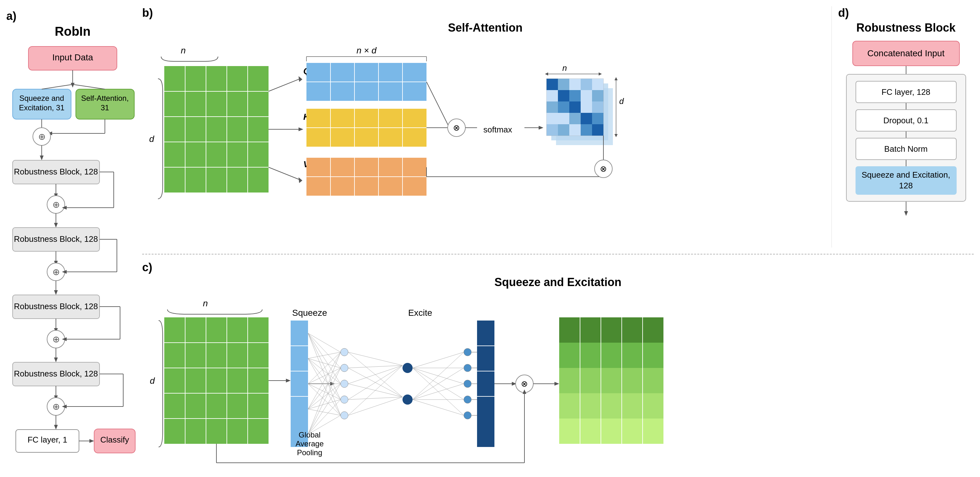 This screenshot has width=980, height=477. Describe the element at coordinates (906, 180) in the screenshot. I see `d-squeeze-excitation: Squeeze and Excitation, 128` at that location.